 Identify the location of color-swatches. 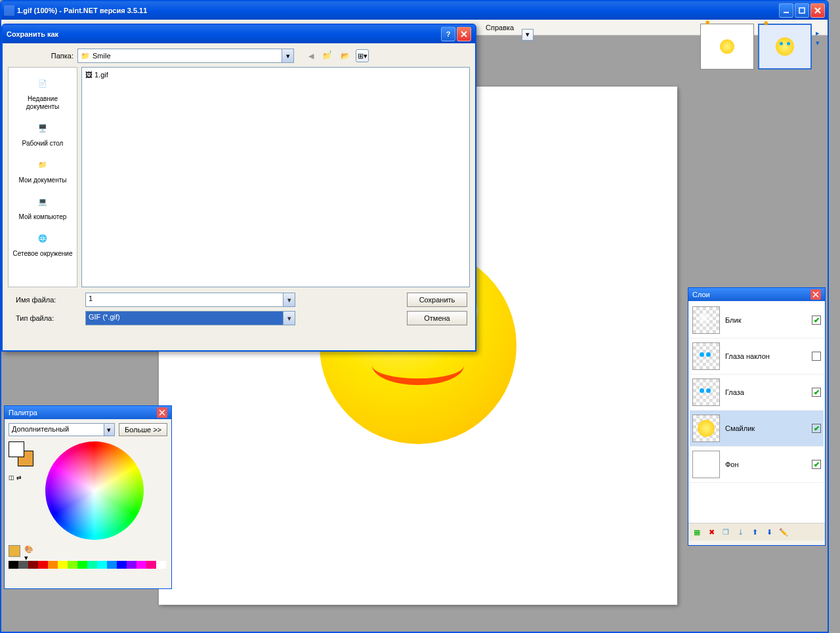
(24, 457).